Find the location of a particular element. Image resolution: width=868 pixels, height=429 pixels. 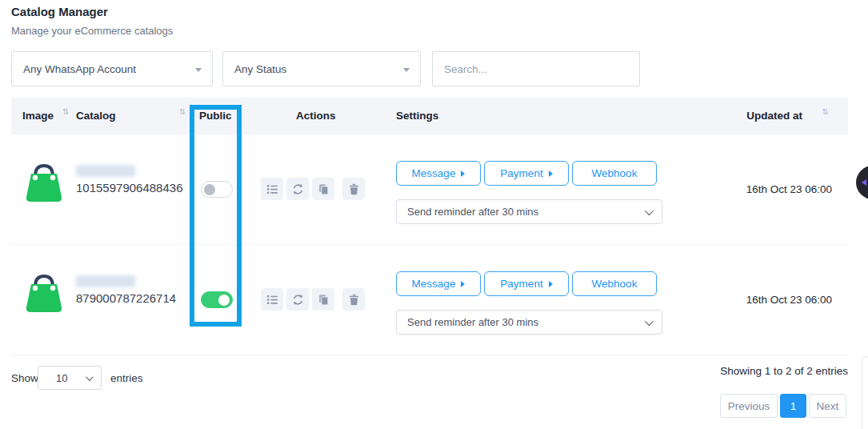

column-header-actions: Actions is located at coordinates (316, 116).